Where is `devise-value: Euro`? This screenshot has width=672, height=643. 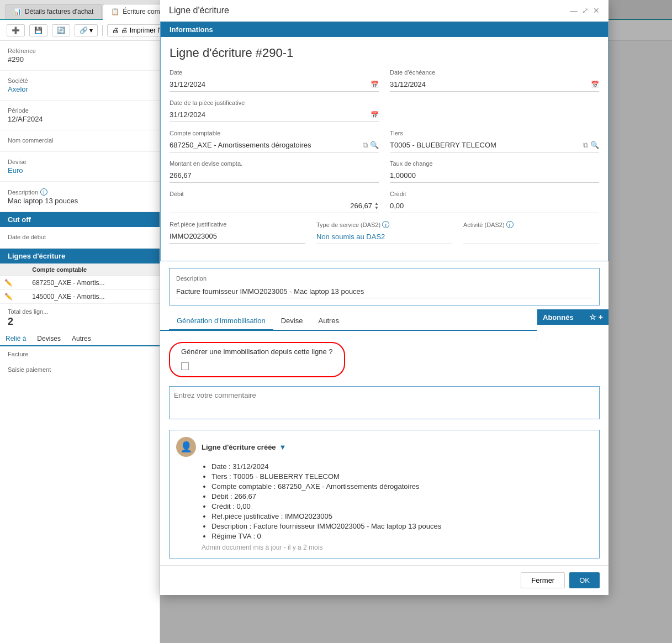
devise-value: Euro is located at coordinates (80, 170).